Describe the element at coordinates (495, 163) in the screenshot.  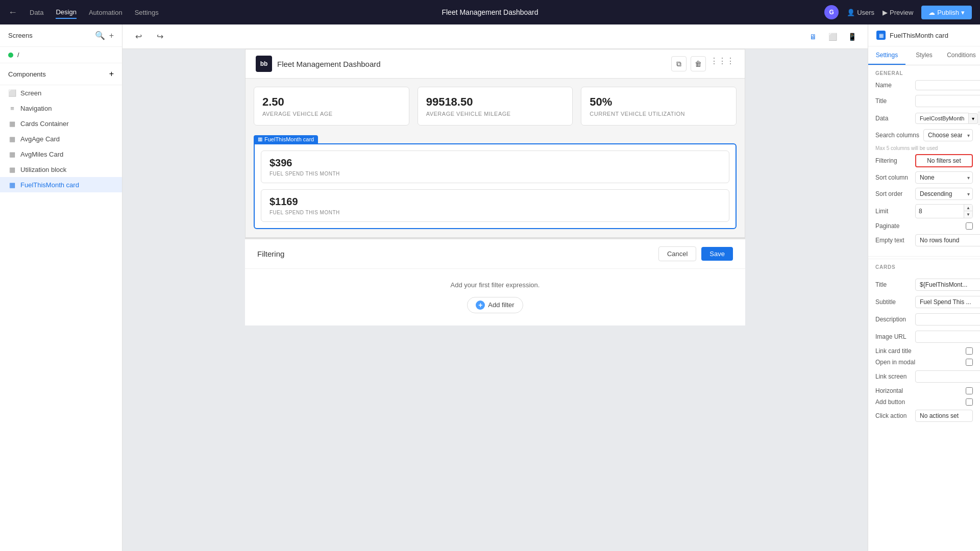
I see `fuel-amount-1: $396` at that location.